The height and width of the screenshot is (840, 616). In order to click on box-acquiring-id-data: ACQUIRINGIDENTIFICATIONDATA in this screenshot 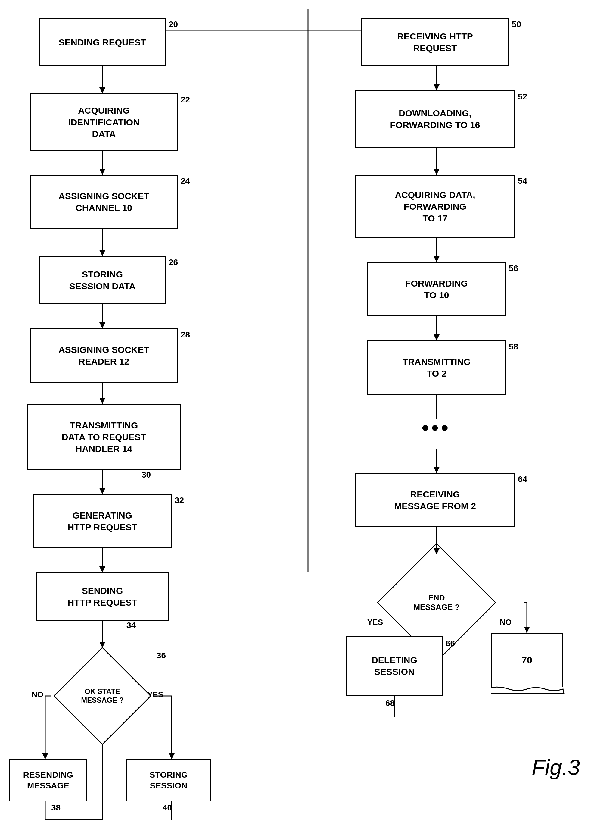, I will do `click(104, 122)`.